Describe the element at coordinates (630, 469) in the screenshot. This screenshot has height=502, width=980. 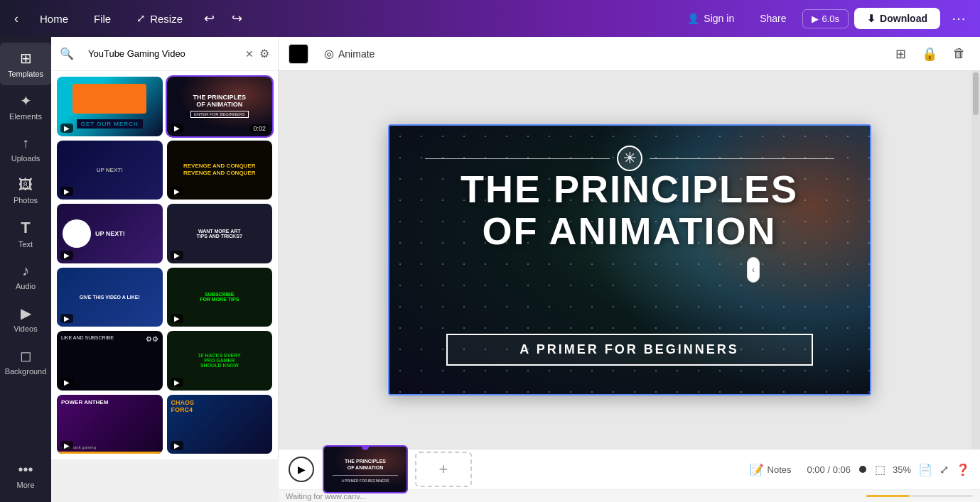
I see `timeline-controls: ▶ THE PRINCIPLESOF ANIMATION A PRIMER FO…` at that location.